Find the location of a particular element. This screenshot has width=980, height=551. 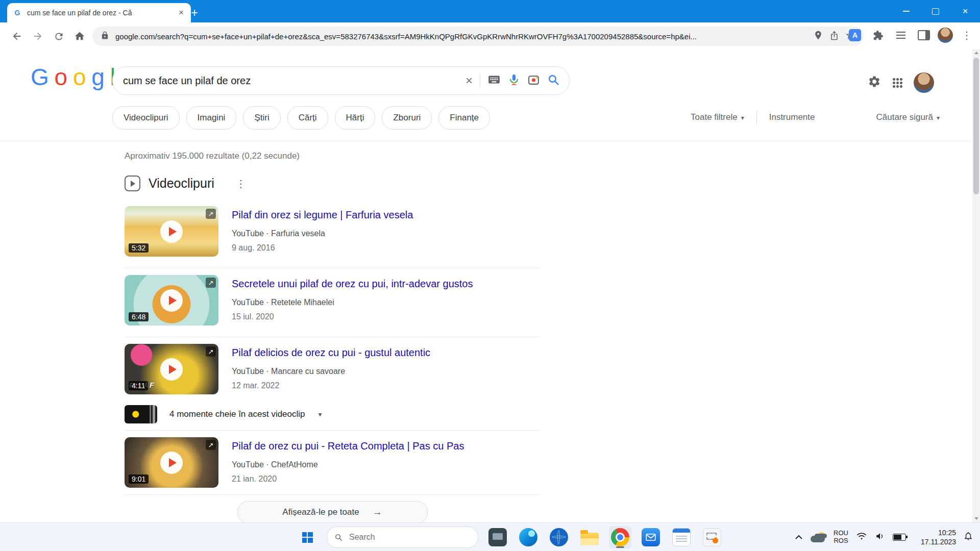

chip-zboruri: Zboruri is located at coordinates (407, 118).